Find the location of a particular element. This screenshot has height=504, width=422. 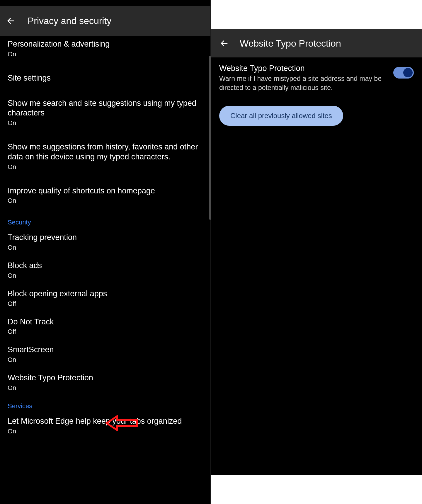

setting-item-smartscreen: SmartScreen On is located at coordinates (106, 354).